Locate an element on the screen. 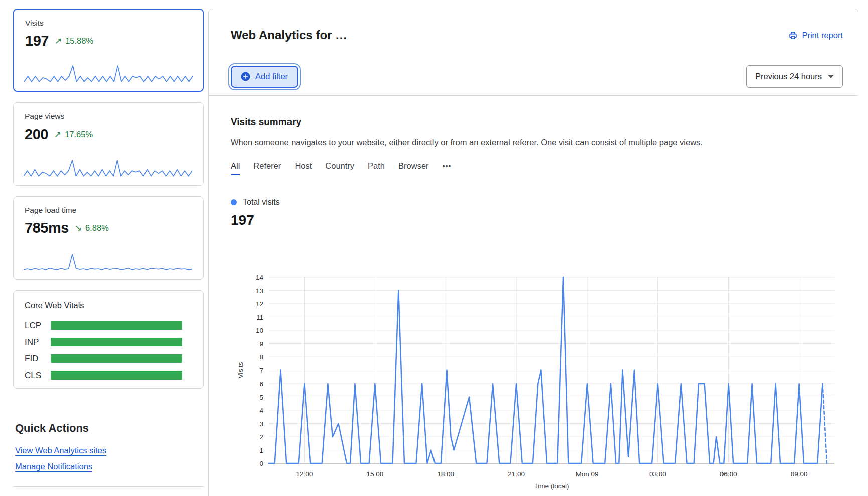 The image size is (868, 496). cwv-label: LCP is located at coordinates (38, 326).